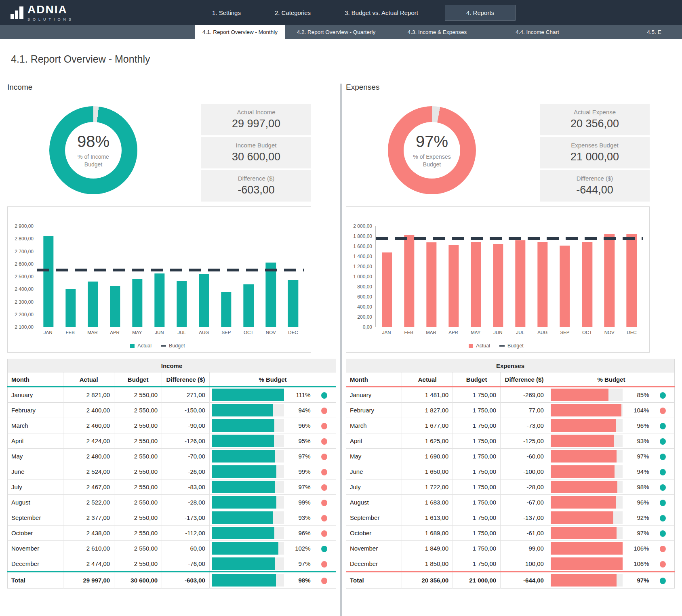 This screenshot has height=616, width=682. I want to click on nav-tab-3: 3. Budget vs. Actual Report, so click(381, 13).